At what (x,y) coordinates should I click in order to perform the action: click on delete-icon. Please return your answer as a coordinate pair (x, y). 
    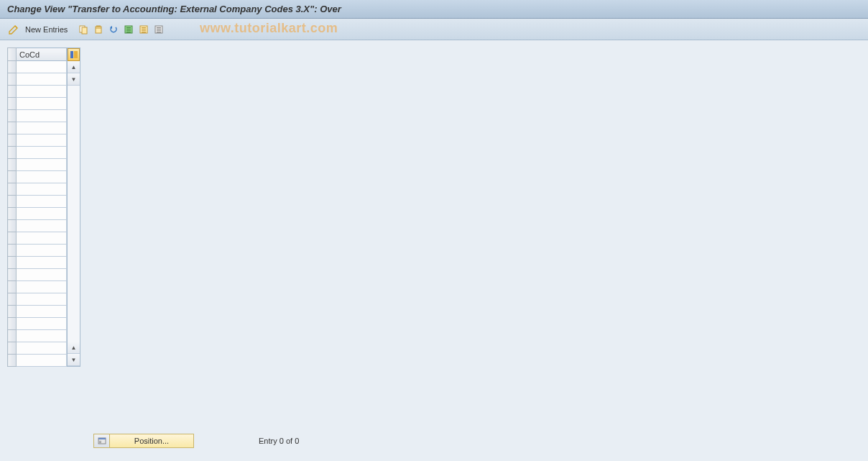
    Looking at the image, I should click on (98, 29).